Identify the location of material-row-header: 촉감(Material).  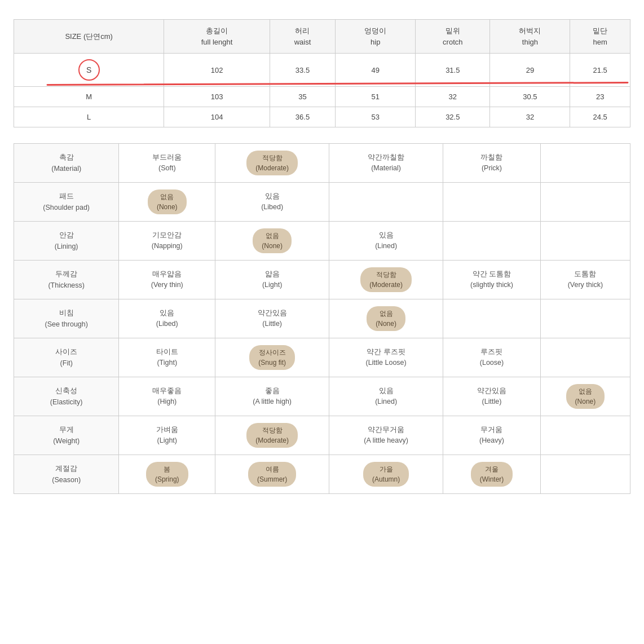
(67, 164).